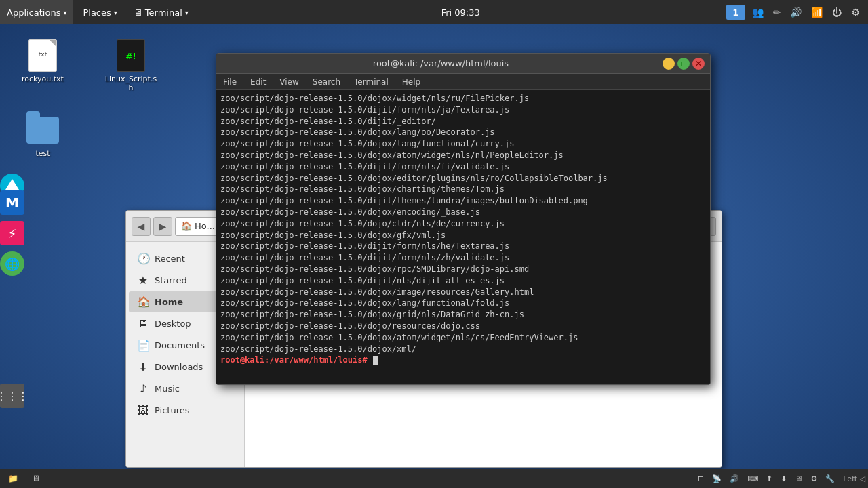 The image size is (868, 488). I want to click on rockyou-label: rockyou.txt, so click(43, 79).